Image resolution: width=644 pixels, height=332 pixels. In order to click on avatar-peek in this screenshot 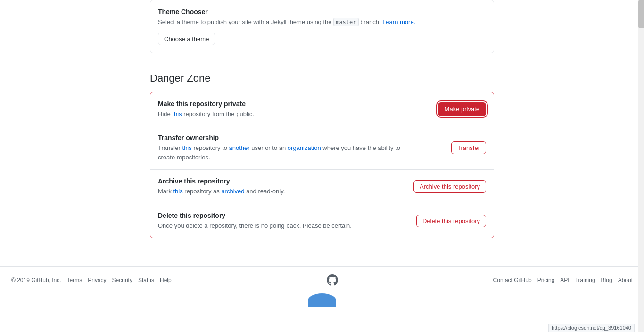, I will do `click(322, 300)`.